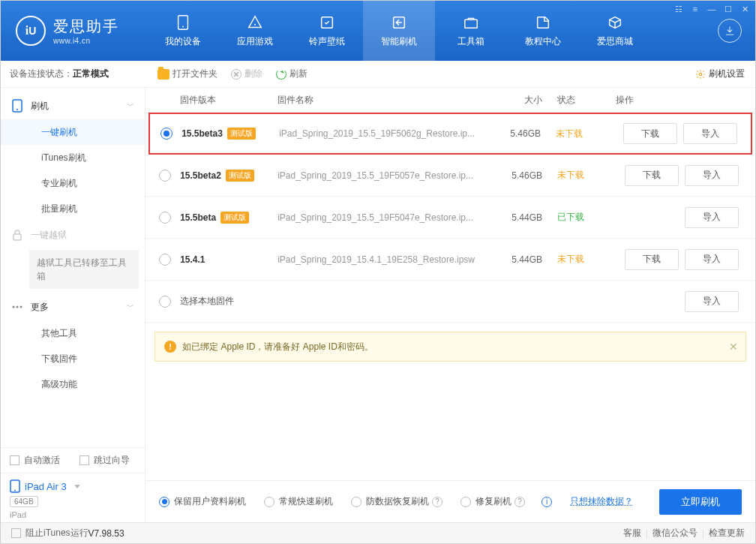 This screenshot has height=544, width=756. I want to click on firmware-row-local: 选择本地固件 导入, so click(450, 302).